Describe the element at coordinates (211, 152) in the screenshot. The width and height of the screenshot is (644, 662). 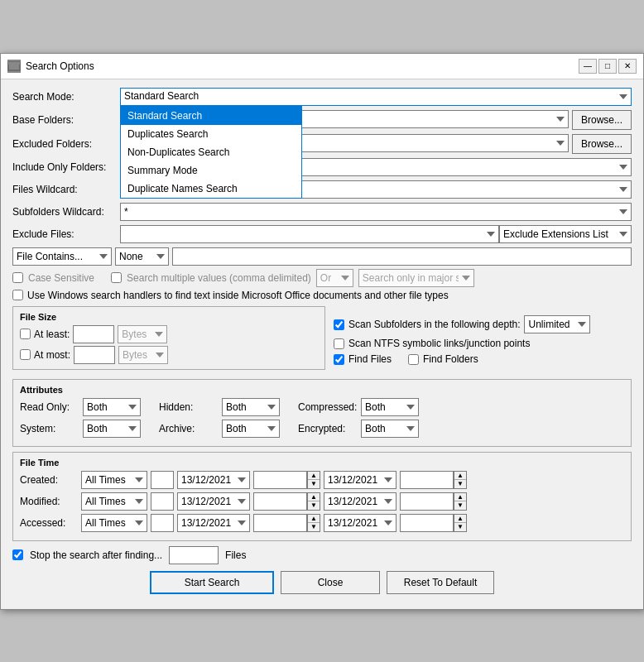
I see `search-mode-option-non-duplicates: Non-Duplicates Search` at that location.